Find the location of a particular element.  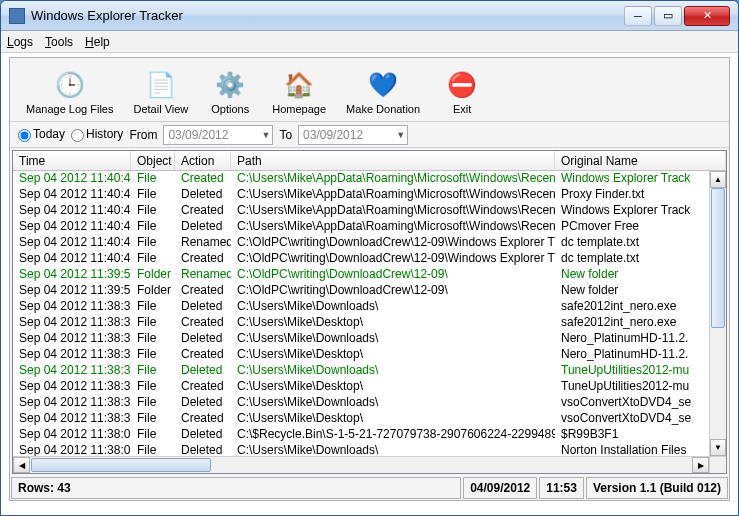

document-icon: 📄 is located at coordinates (161, 85).